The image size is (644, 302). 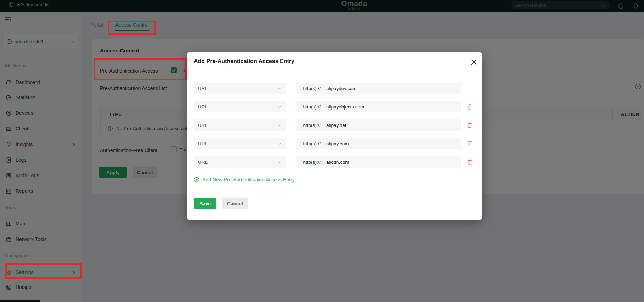 What do you see at coordinates (249, 180) in the screenshot?
I see `add-new-entry-label: Add New Pre-Authentication Access Entry` at bounding box center [249, 180].